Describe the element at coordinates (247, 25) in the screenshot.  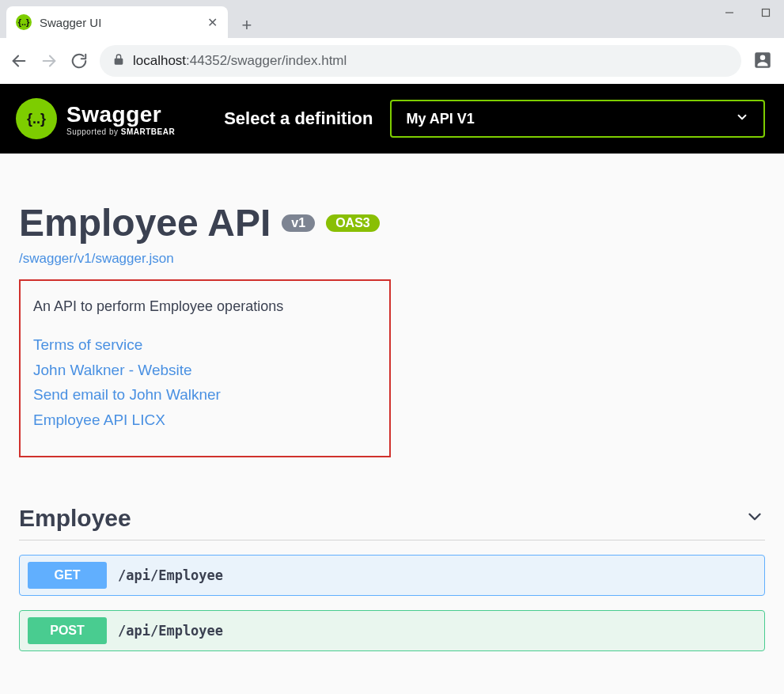
I see `new-tab-button: +` at that location.